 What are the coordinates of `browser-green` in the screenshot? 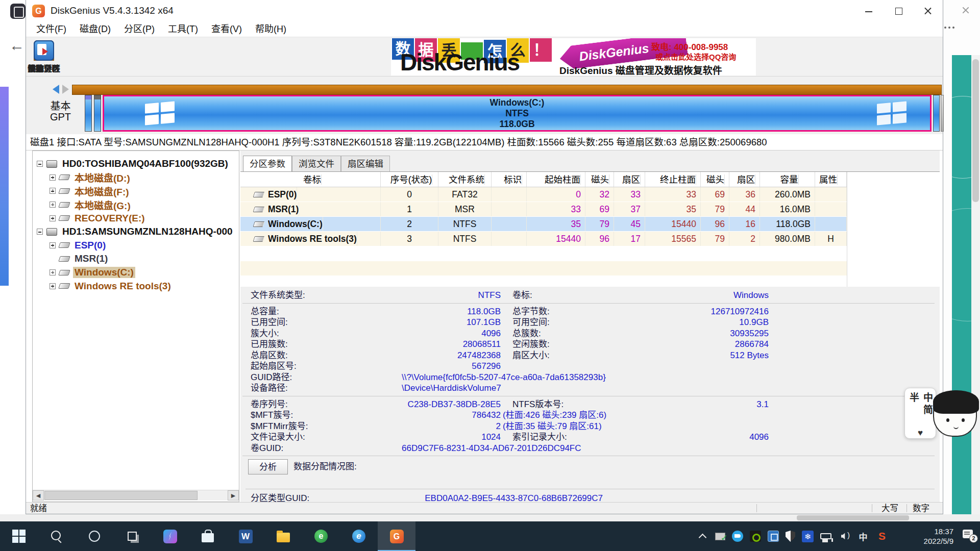 It's located at (321, 536).